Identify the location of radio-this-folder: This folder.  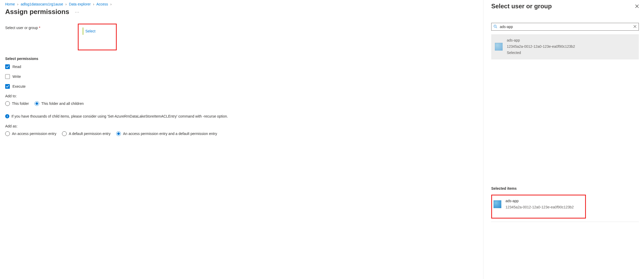
(17, 104).